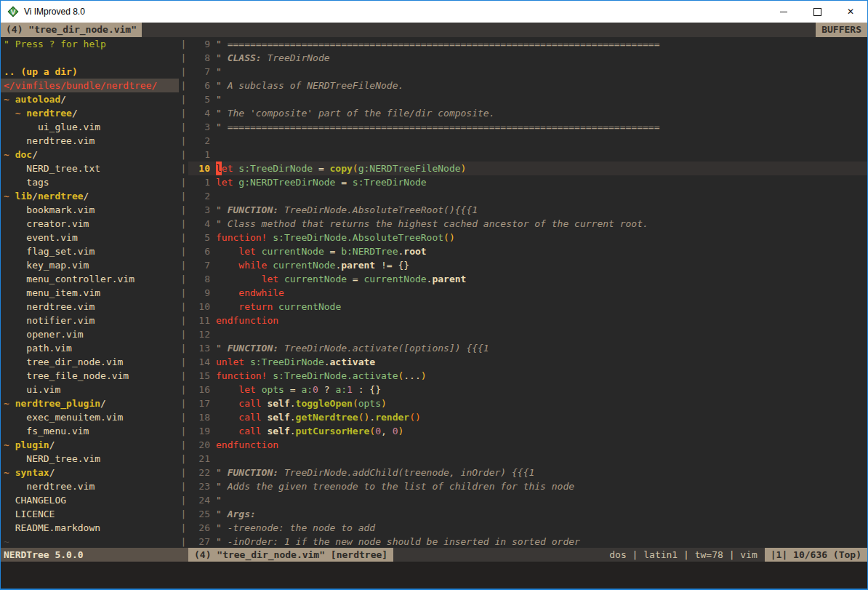  I want to click on line-number: 14, so click(199, 362).